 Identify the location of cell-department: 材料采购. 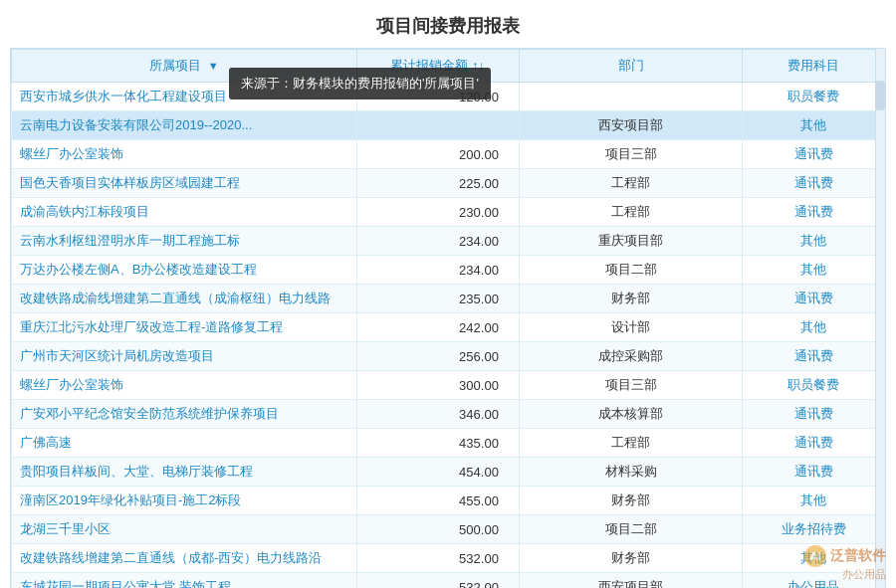
(630, 472).